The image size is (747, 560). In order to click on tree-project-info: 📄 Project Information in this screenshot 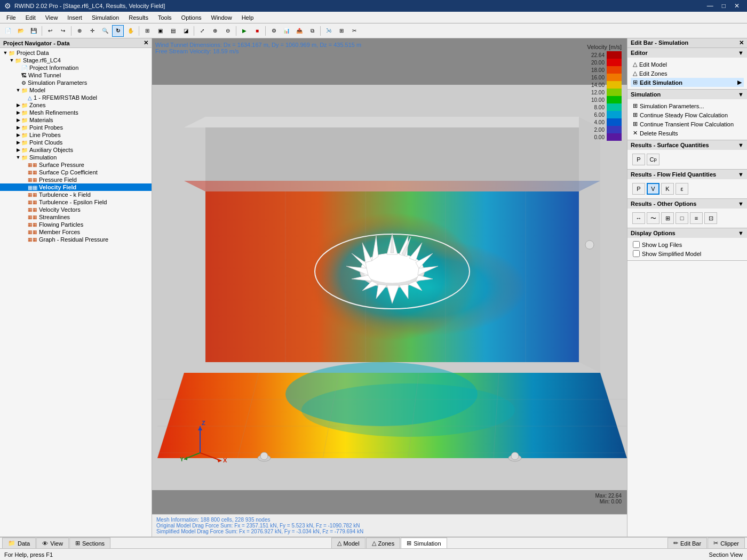, I will do `click(76, 68)`.